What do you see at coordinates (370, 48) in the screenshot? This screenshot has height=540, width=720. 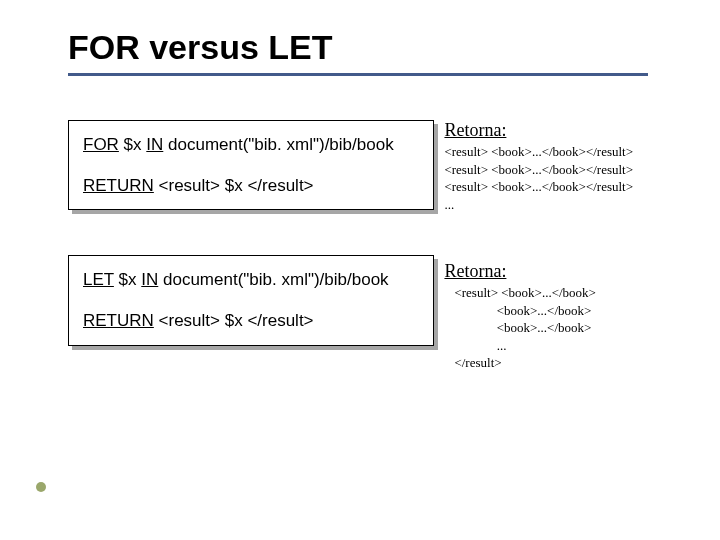 I see `slide-title: FOR versus LET` at bounding box center [370, 48].